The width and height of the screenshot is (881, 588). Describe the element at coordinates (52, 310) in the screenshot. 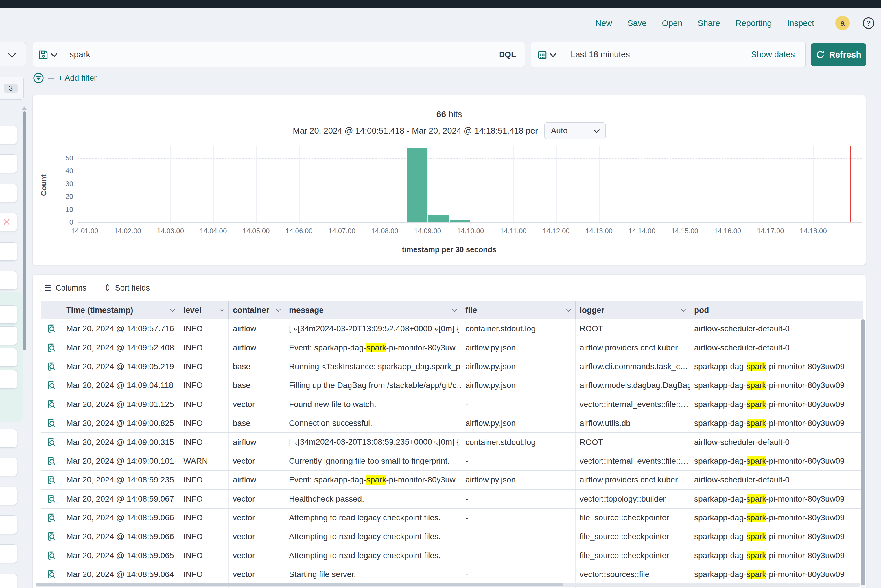

I see `column-header-expand` at that location.